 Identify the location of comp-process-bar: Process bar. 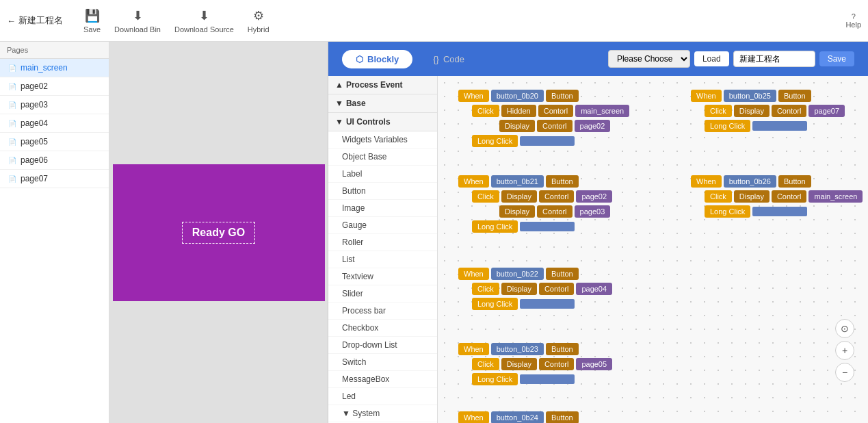
(383, 311).